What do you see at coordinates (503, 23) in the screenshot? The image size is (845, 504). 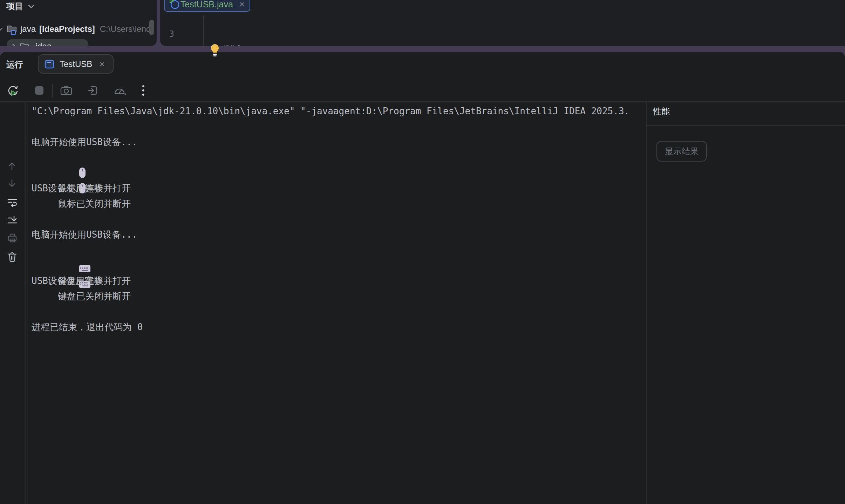 I see `editor-area: TestUSB.java × 3 // 测试 4 public class Te…` at bounding box center [503, 23].